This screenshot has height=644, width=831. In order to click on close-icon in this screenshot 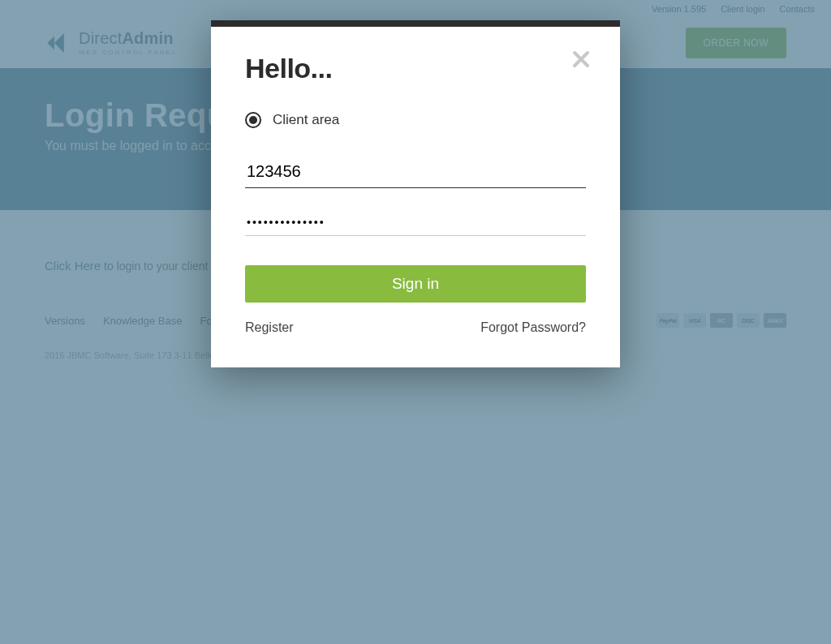, I will do `click(583, 62)`.